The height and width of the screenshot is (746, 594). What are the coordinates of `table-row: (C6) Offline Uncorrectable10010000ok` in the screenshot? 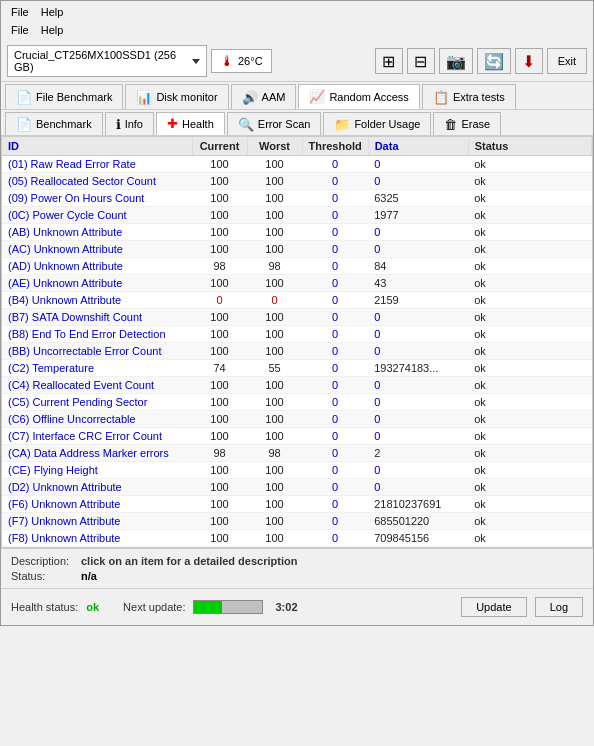 It's located at (297, 420).